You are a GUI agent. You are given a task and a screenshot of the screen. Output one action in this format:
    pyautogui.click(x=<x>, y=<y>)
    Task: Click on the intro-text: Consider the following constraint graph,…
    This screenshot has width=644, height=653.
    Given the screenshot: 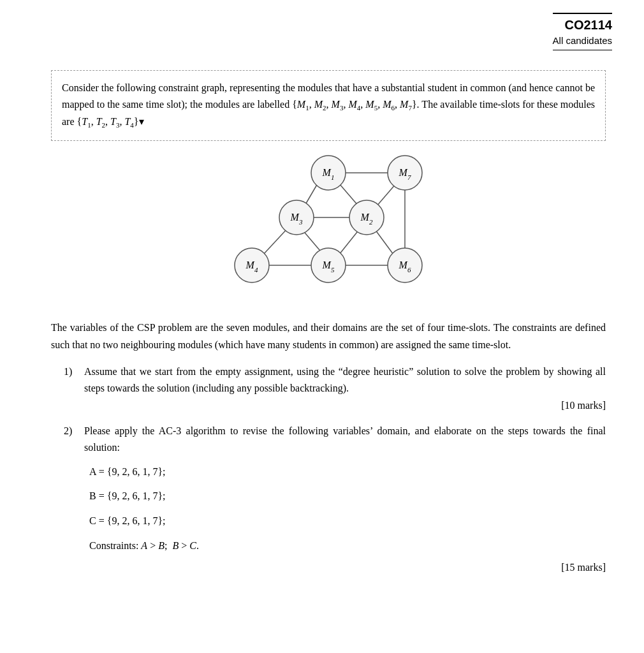 What is the action you would take?
    pyautogui.click(x=328, y=106)
    